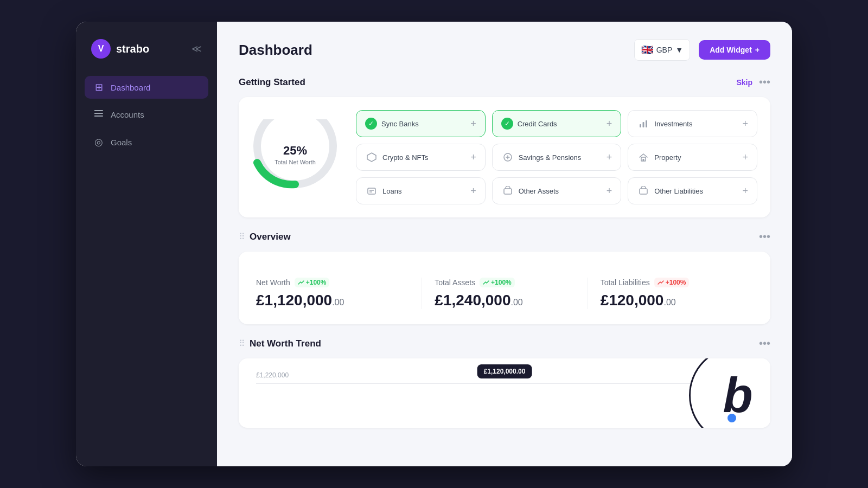 This screenshot has width=868, height=488. Describe the element at coordinates (99, 87) in the screenshot. I see `dashboard-icon: ⊞` at that location.